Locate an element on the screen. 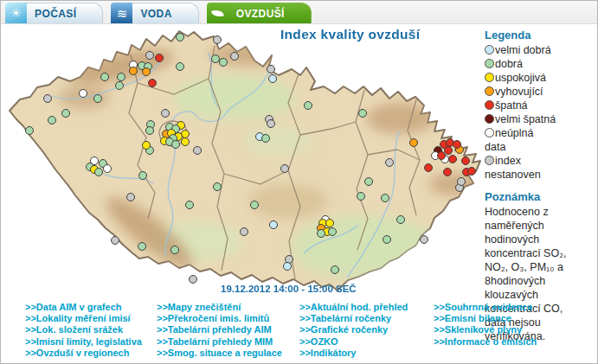  footer-link: >>Tabelární ročenky is located at coordinates (353, 318).